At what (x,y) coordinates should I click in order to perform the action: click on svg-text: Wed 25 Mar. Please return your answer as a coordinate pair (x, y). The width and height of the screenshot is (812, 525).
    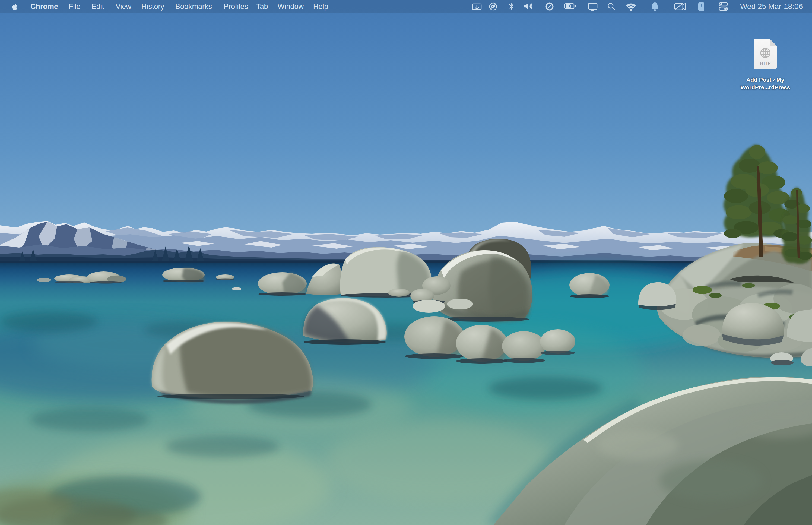
    Looking at the image, I should click on (761, 6).